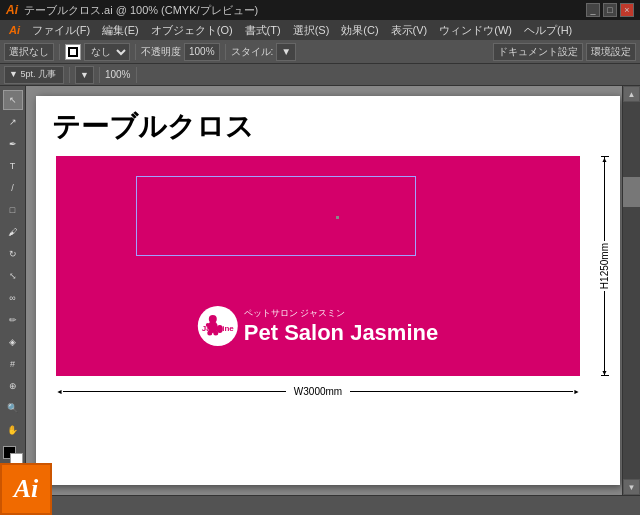  I want to click on blend-tool: ∞, so click(13, 298).